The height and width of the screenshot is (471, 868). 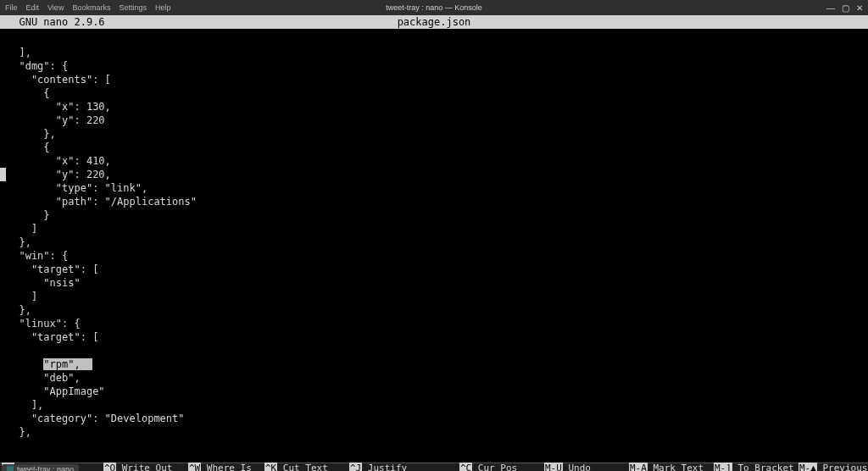 What do you see at coordinates (434, 8) in the screenshot?
I see `window-titlebar: File Edit View Bookmarks Settings Help t…` at bounding box center [434, 8].